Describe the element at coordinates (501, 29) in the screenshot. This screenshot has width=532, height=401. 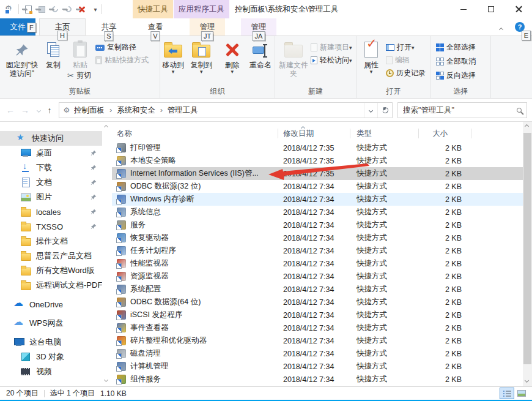
I see `ribbon-collapse-button` at that location.